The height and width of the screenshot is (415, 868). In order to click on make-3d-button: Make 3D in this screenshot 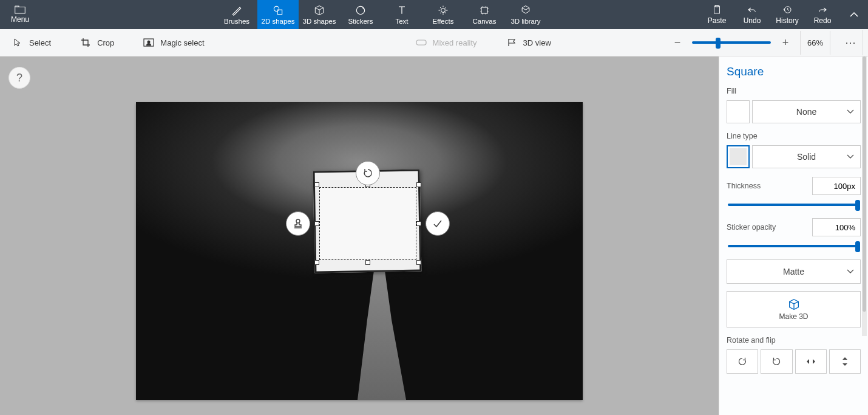, I will do `click(794, 309)`.